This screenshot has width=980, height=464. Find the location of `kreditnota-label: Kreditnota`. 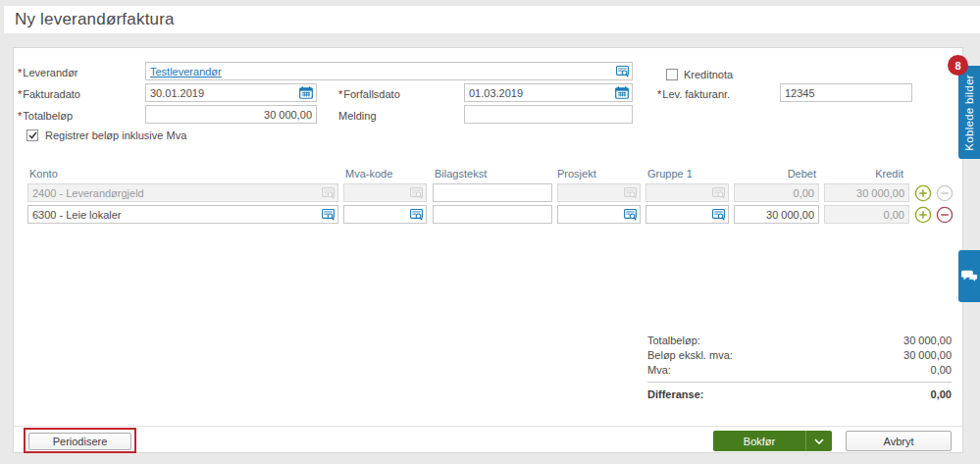

kreditnota-label: Kreditnota is located at coordinates (708, 75).